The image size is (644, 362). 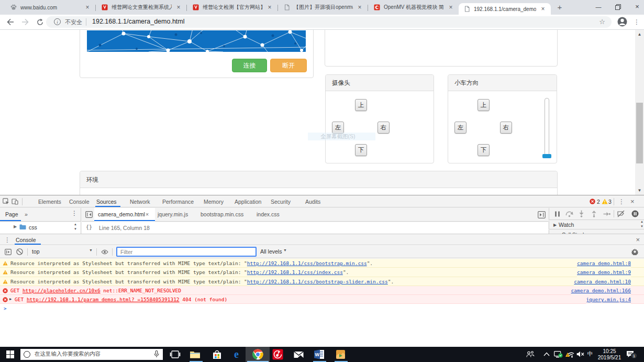 What do you see at coordinates (596, 225) in the screenshot?
I see `watch-section: ▶ Watch ▲ ▼` at bounding box center [596, 225].